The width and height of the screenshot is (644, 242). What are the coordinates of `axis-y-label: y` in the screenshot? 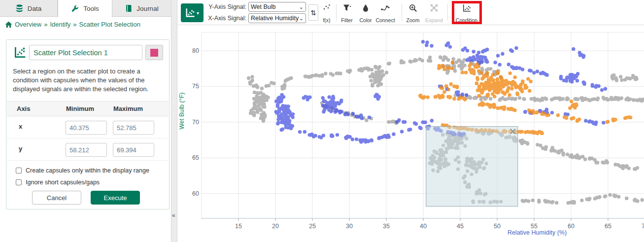 It's located at (21, 149).